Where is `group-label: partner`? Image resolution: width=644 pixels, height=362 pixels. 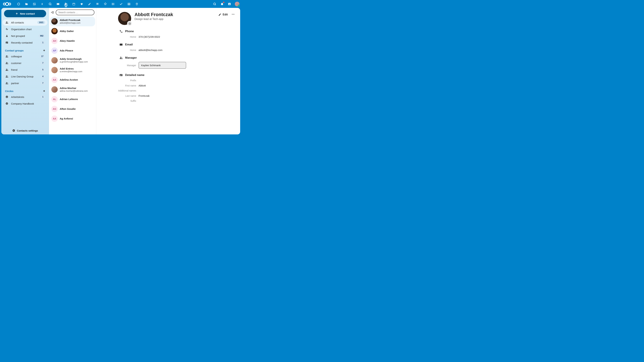 group-label: partner is located at coordinates (24, 83).